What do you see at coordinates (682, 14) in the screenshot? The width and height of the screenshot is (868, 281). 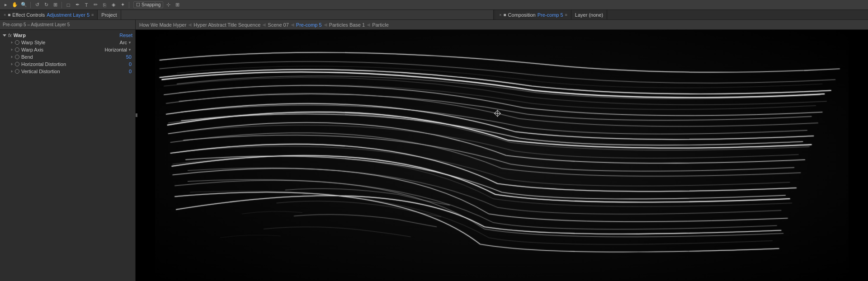 I see `composition-tabs-area: × ■ Composition Pre-comp 5 ≡ Layer (none…` at bounding box center [682, 14].